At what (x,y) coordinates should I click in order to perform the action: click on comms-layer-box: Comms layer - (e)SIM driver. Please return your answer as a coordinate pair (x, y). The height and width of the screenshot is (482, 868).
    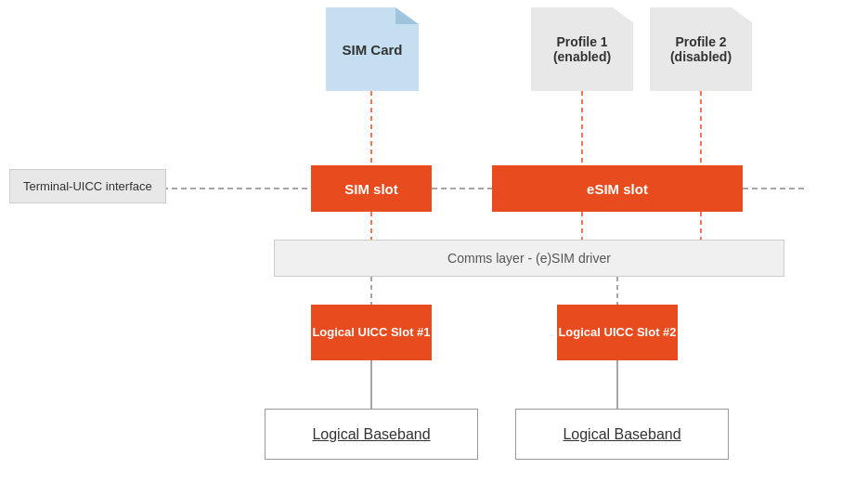
    Looking at the image, I should click on (529, 258).